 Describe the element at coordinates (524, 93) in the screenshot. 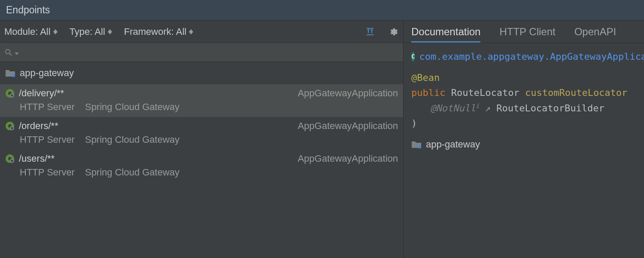

I see `code-line: public RouteLocator customRouteLocator` at that location.